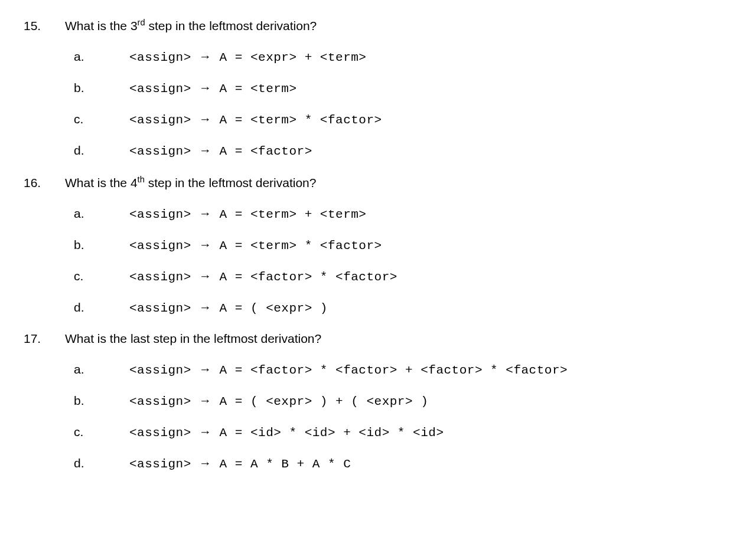 The width and height of the screenshot is (756, 550). Describe the element at coordinates (269, 308) in the screenshot. I see `code-body: A = ( <expr> )` at that location.